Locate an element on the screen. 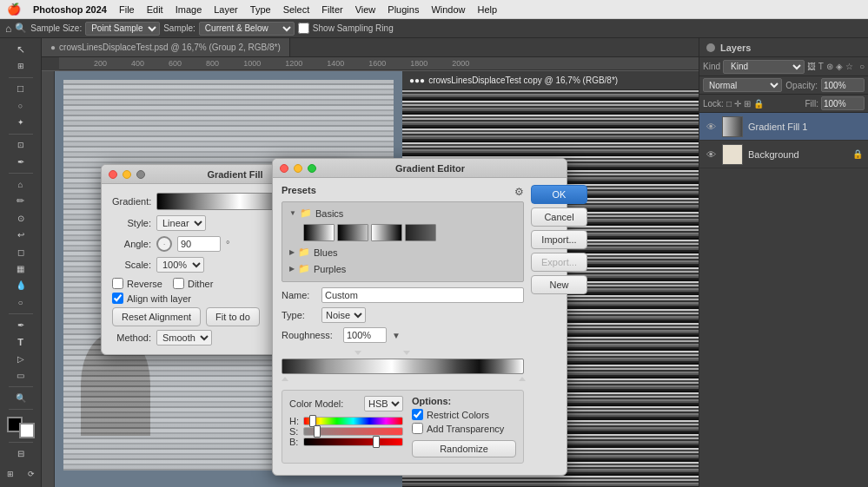 Image resolution: width=868 pixels, height=487 pixels. ge-bright-slider is located at coordinates (353, 442).